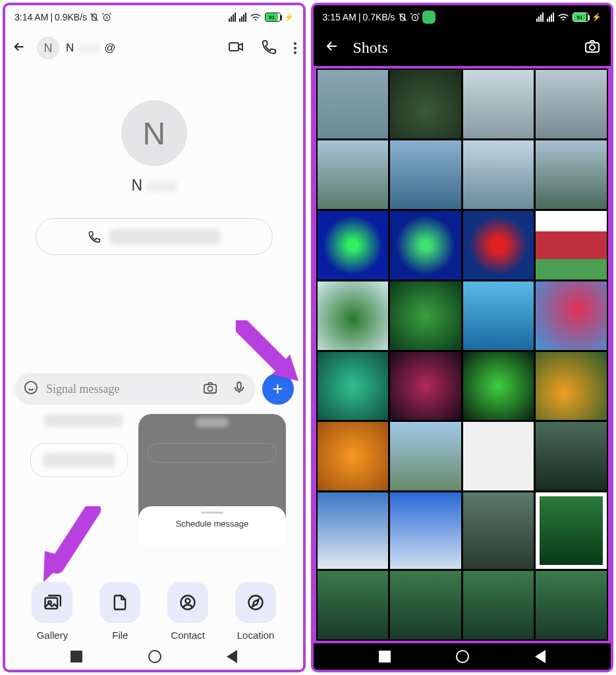  What do you see at coordinates (462, 47) in the screenshot?
I see `shots-header: Shots` at bounding box center [462, 47].